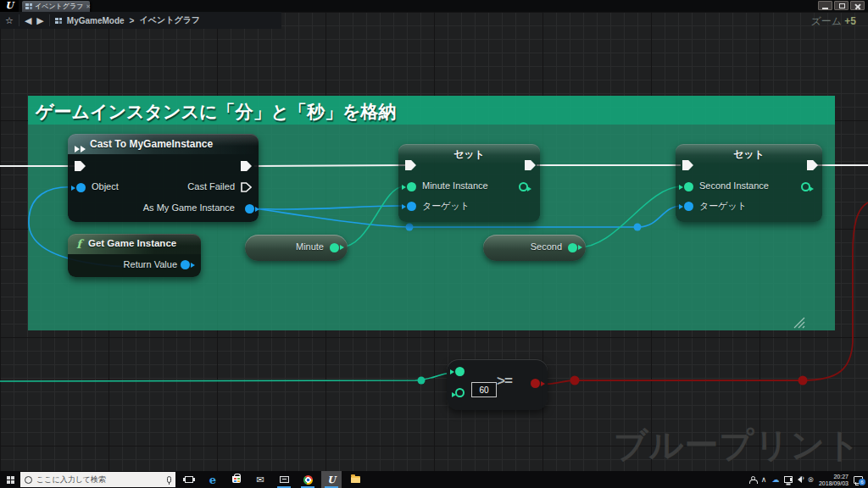  Describe the element at coordinates (189, 208) in the screenshot. I see `as-instance-pin-label: As My Game Instance` at that location.